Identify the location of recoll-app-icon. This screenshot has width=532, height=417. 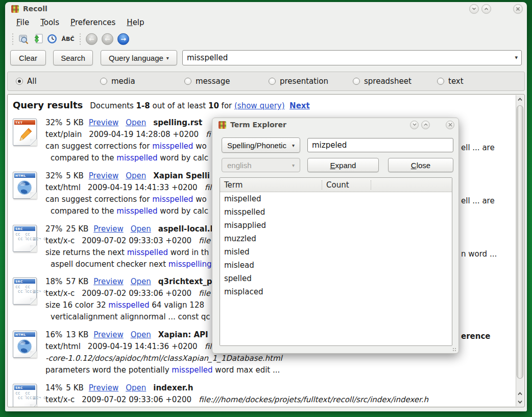
(223, 125).